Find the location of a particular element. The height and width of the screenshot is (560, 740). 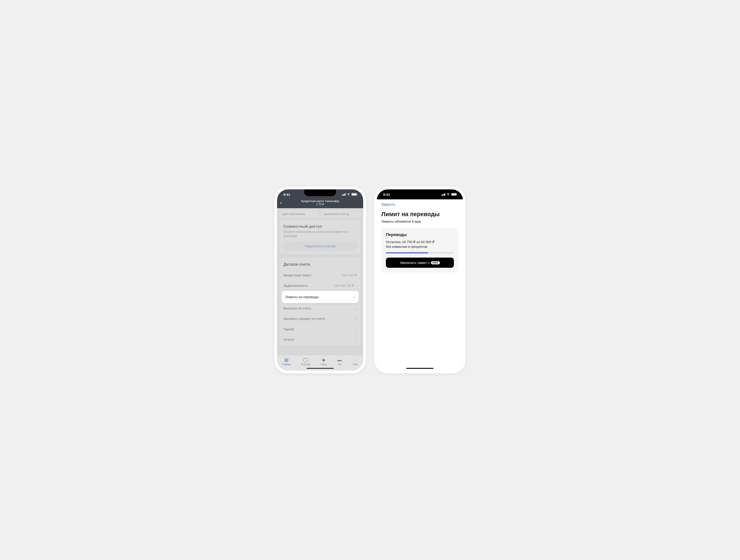

shared-access-subtitle: Можете пользоваться этим счетом вместе с… is located at coordinates (320, 234).